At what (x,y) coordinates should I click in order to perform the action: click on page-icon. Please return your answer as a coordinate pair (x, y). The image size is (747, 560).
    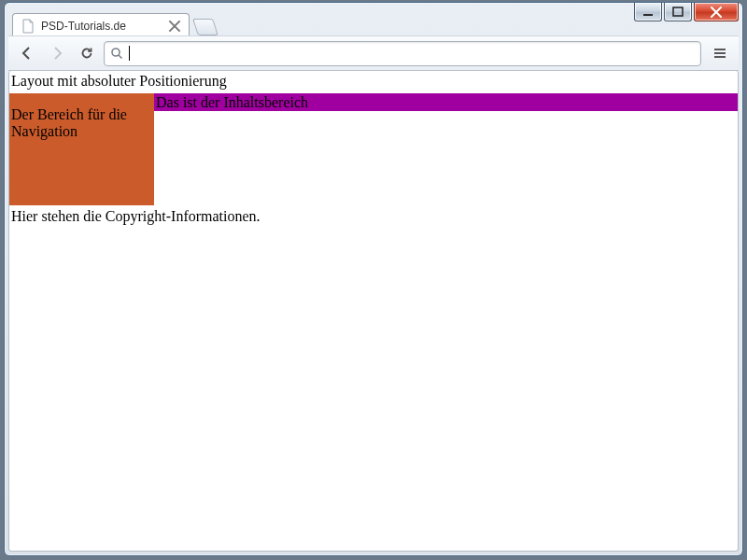
    Looking at the image, I should click on (28, 26).